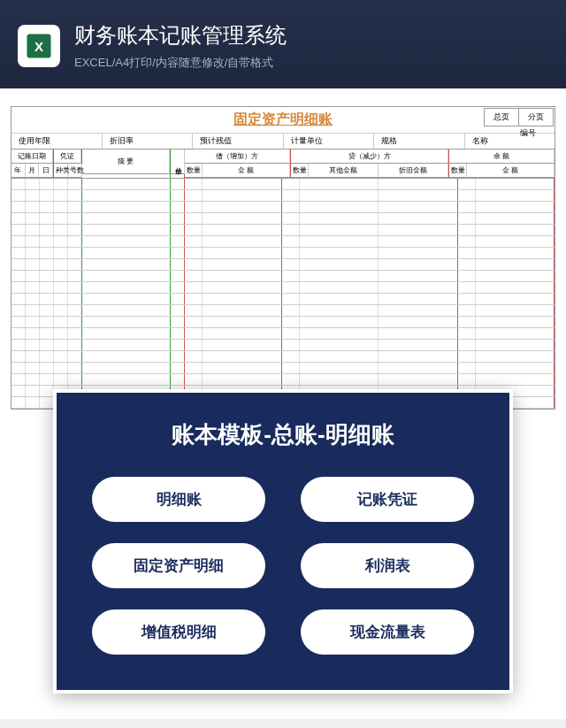 The height and width of the screenshot is (728, 566). What do you see at coordinates (502, 157) in the screenshot?
I see `hdr-balance: 余 额` at bounding box center [502, 157].